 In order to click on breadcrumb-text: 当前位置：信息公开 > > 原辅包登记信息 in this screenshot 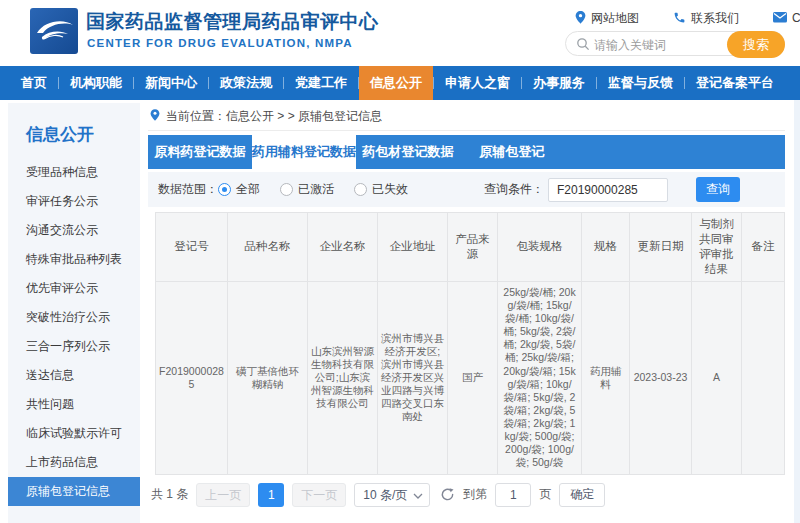, I will do `click(274, 116)`.